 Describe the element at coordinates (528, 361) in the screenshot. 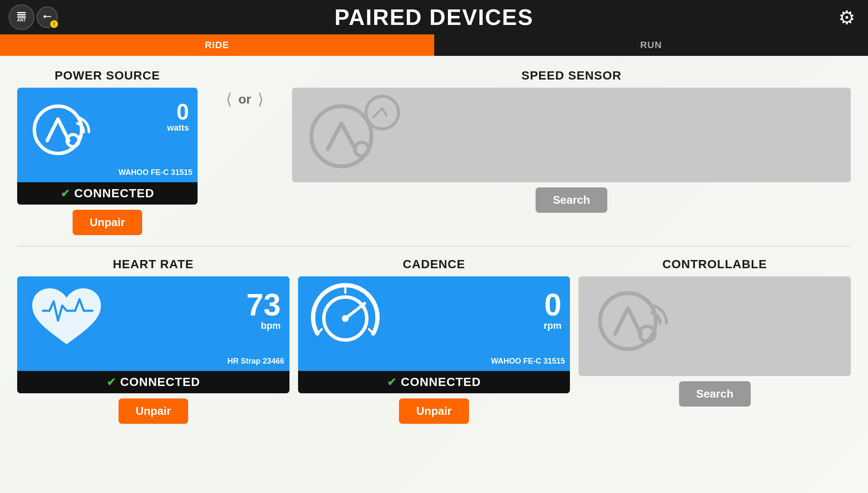

I see `cadence-device-name: WAHOO FE-C 31515` at that location.